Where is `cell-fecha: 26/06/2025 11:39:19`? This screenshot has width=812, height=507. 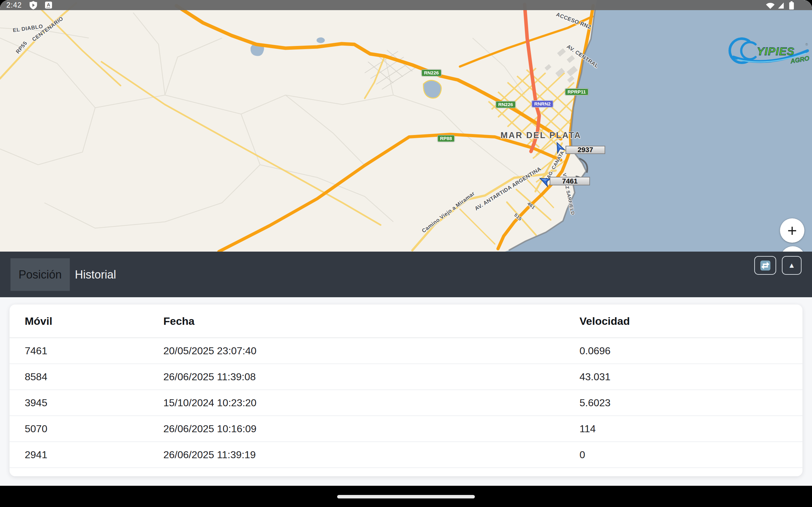 cell-fecha: 26/06/2025 11:39:19 is located at coordinates (209, 455).